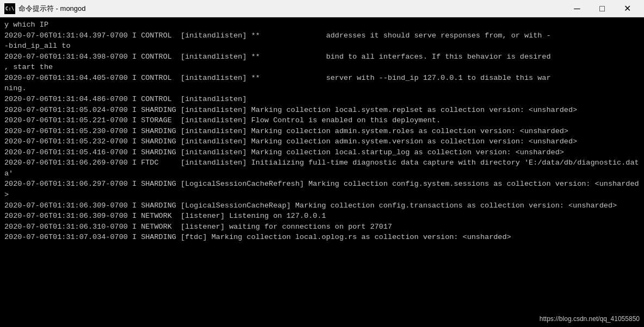 Image resolution: width=644 pixels, height=327 pixels. What do you see at coordinates (292, 9) in the screenshot?
I see `window-title: 命令提示符 - mongod` at bounding box center [292, 9].